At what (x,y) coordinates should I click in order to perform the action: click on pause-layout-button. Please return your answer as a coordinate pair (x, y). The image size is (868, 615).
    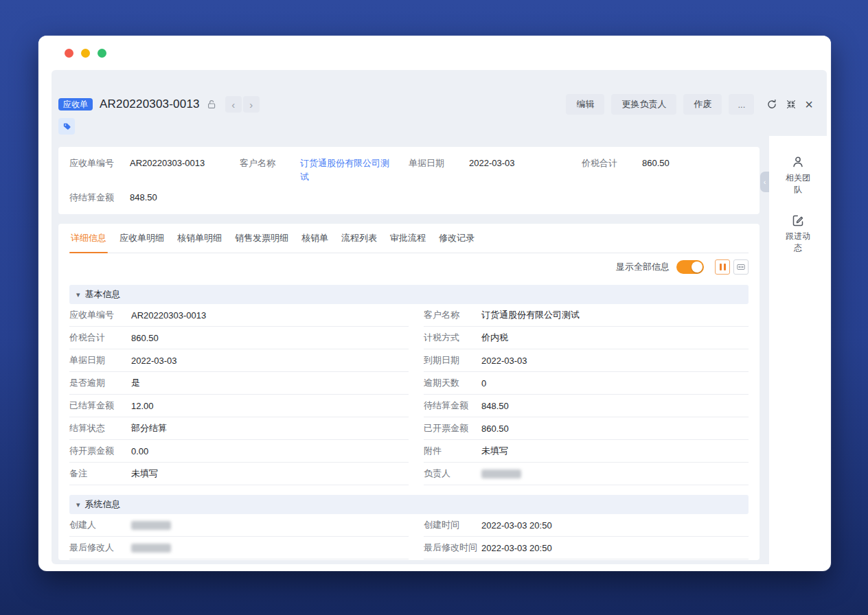
    Looking at the image, I should click on (722, 267).